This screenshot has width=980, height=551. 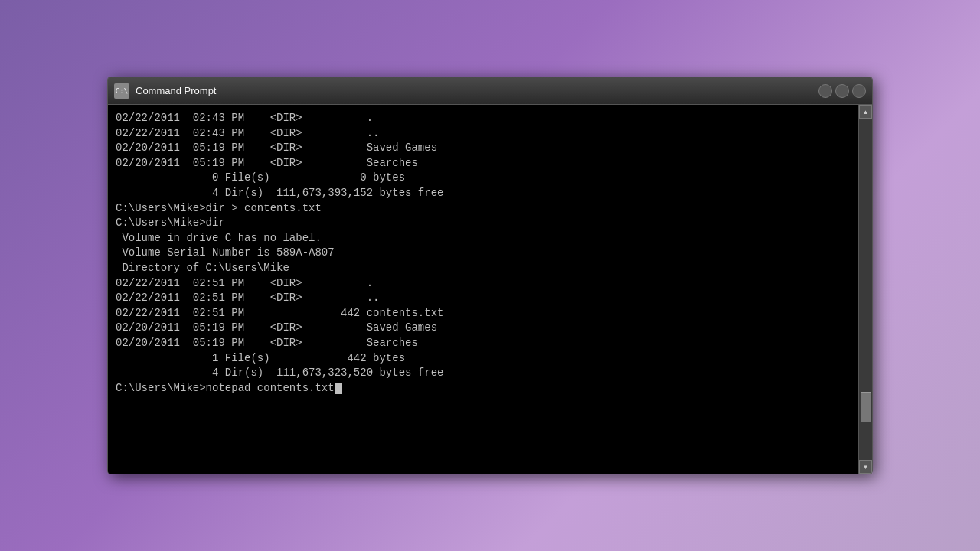 What do you see at coordinates (865, 289) in the screenshot?
I see `scrollbar: ▲ ▼` at bounding box center [865, 289].